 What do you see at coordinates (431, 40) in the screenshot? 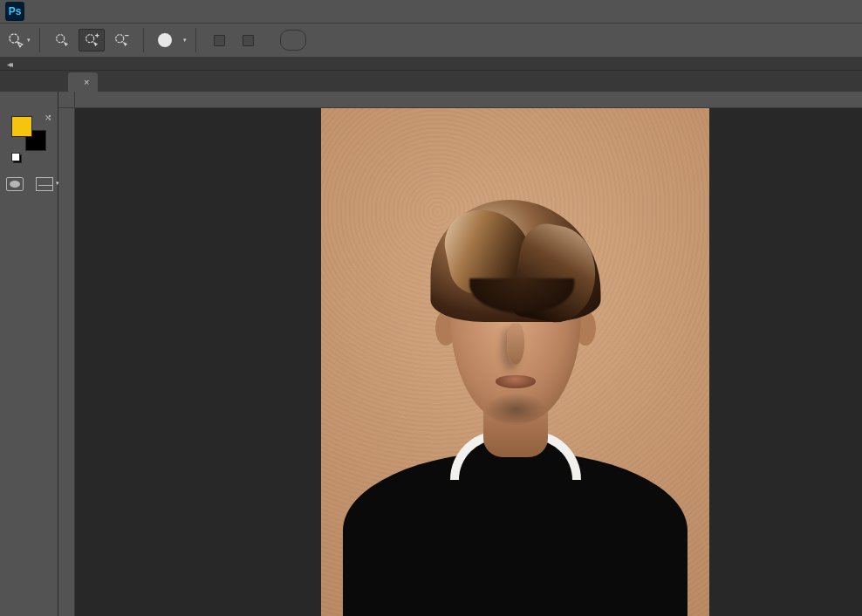
I see `options-bar: ▾ ▾` at bounding box center [431, 40].